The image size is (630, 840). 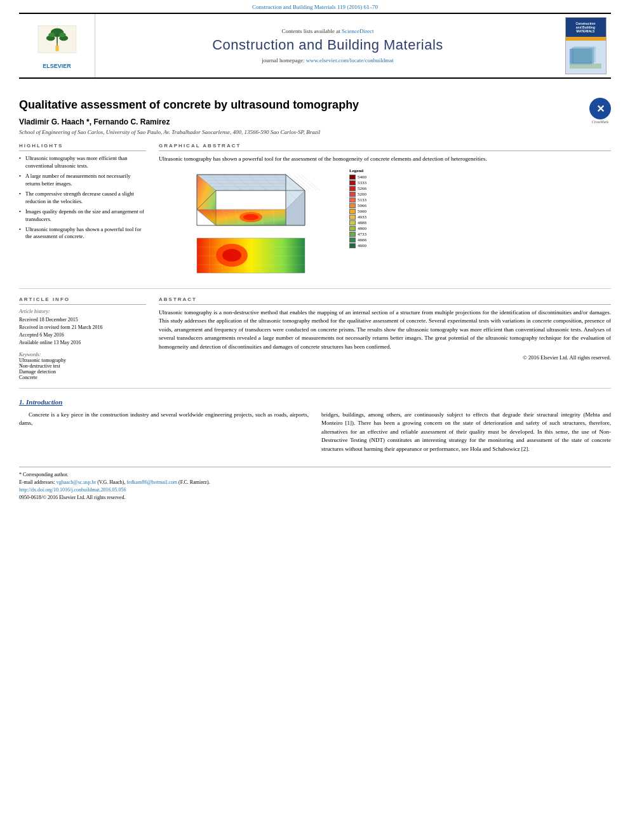 I want to click on authors-line: Vladimir G. Haach *, Fernando C. Ramirez, so click(x=315, y=122).